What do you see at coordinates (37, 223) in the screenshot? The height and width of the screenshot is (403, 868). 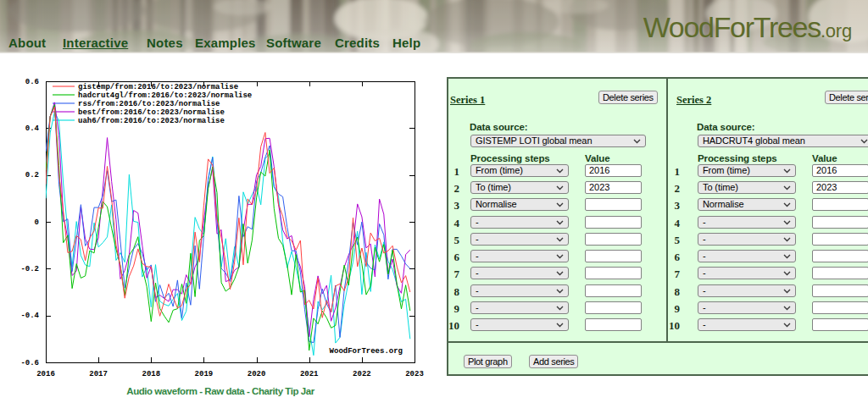 I see `svg-text: 0` at bounding box center [37, 223].